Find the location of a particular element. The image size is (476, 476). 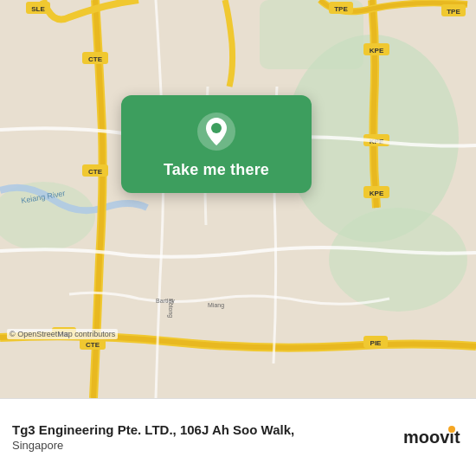

take-me-there-button: Take me there is located at coordinates (216, 170).